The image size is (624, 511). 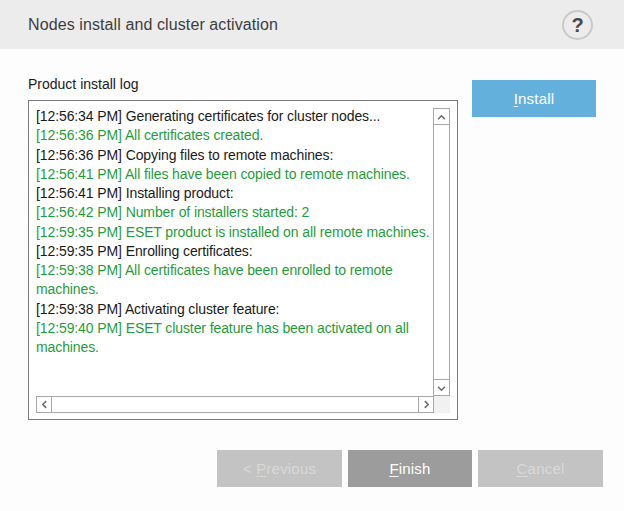 What do you see at coordinates (234, 338) in the screenshot?
I see `log-line: [12:59:40 PM] ESET cluster feature has b…` at bounding box center [234, 338].